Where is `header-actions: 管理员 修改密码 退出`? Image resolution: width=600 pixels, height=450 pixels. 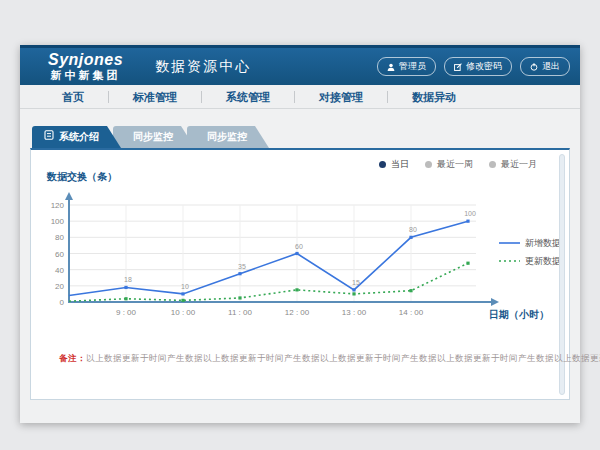
header-actions: 管理员 修改密码 退出 is located at coordinates (474, 66).